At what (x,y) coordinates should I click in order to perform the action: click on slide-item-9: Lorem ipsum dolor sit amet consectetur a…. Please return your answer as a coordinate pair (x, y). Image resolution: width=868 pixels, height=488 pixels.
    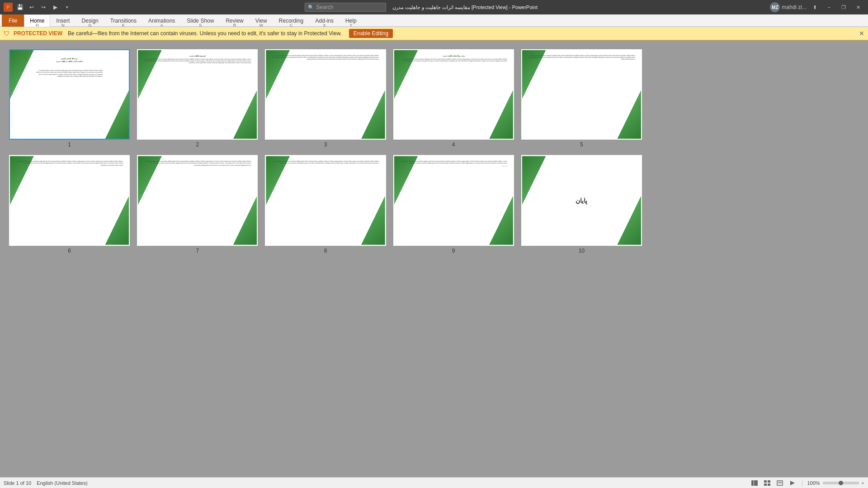
    Looking at the image, I should click on (454, 204).